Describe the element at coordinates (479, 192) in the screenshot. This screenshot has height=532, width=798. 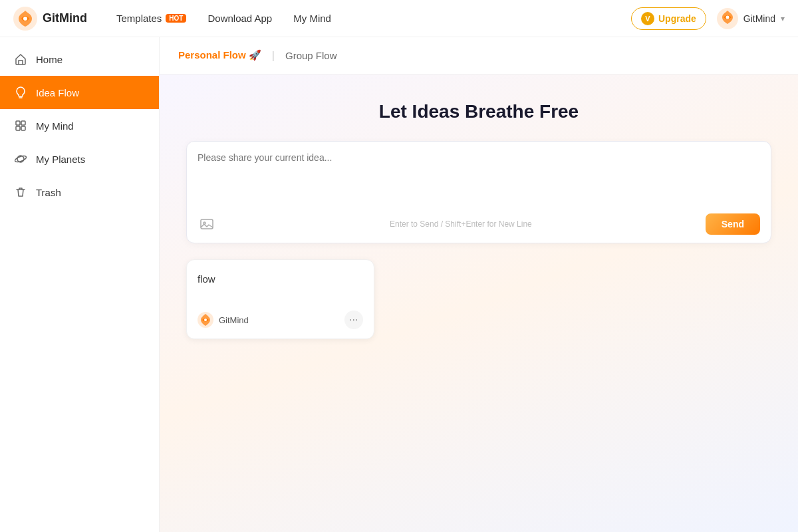
I see `idea-input-box: Enter to Send / Shift+Enter for New Line…` at that location.